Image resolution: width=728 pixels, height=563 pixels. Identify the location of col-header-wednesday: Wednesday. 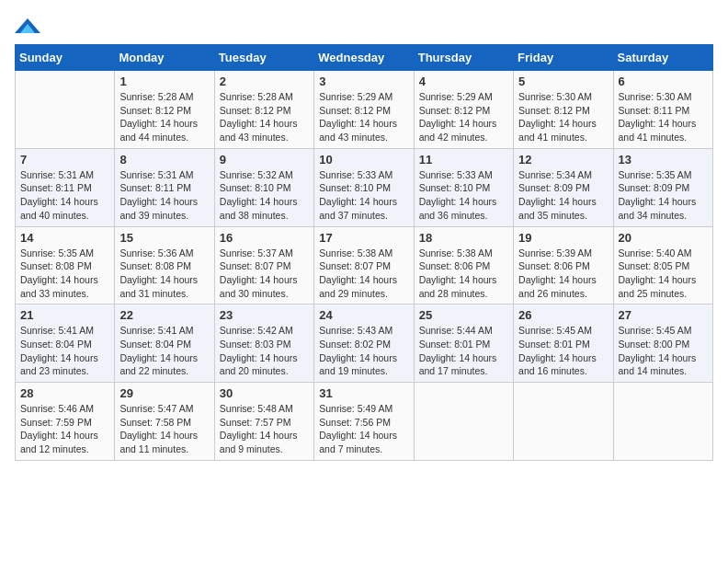
(364, 58).